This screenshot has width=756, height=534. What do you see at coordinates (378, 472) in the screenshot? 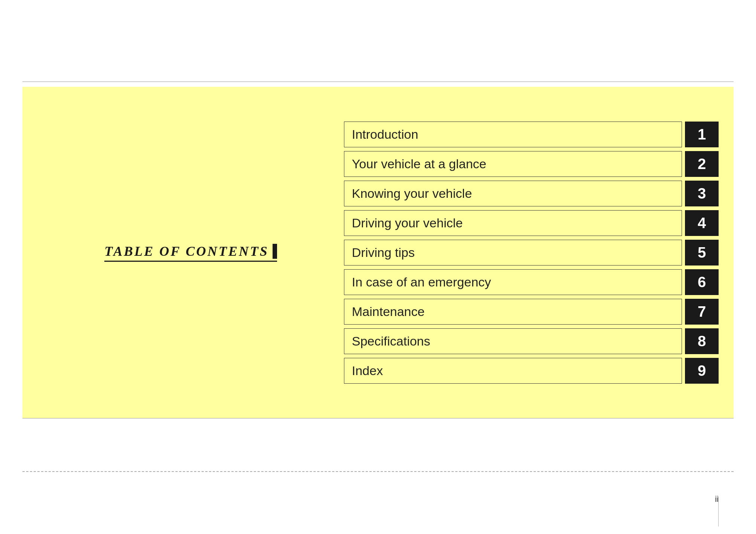
I see `footer-divider` at bounding box center [378, 472].